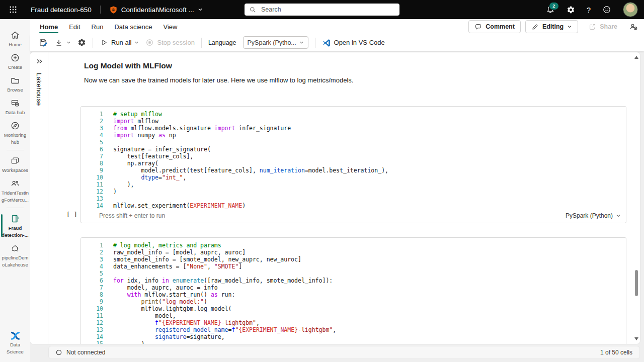  What do you see at coordinates (15, 161) in the screenshot?
I see `workspaces-icon` at bounding box center [15, 161].